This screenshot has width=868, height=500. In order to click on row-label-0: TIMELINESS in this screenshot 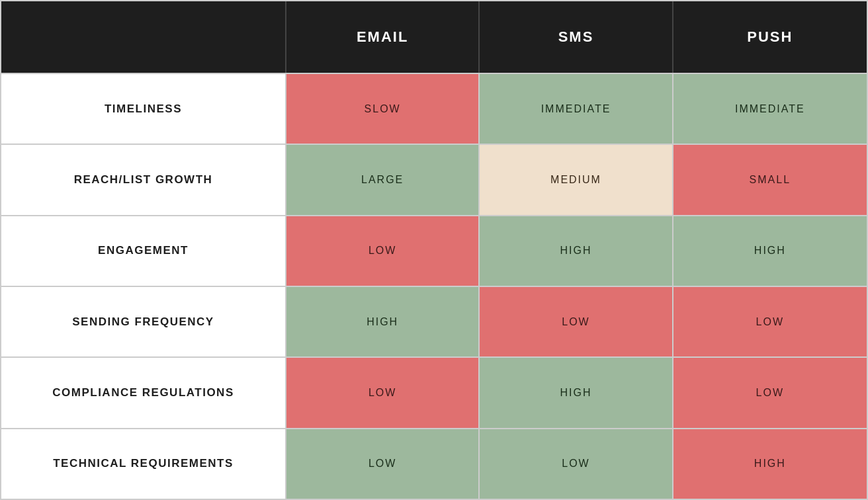, I will do `click(144, 108)`.